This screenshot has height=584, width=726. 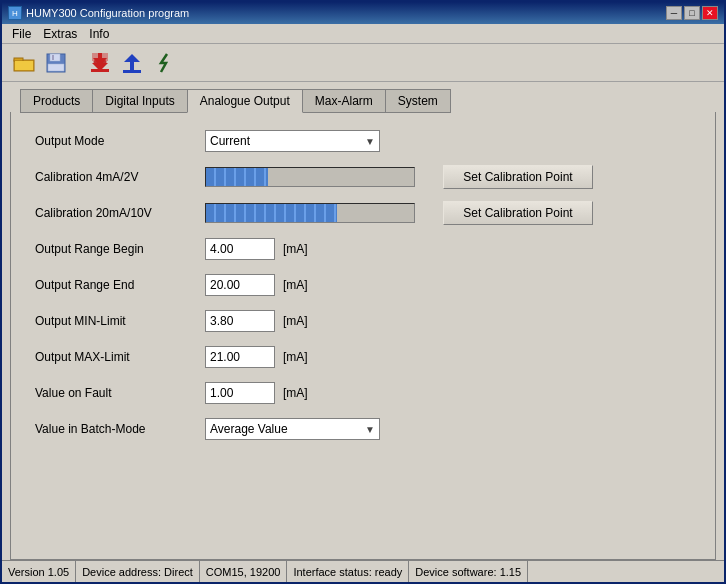 I want to click on output-mode-row: Output Mode Current ▼, so click(x=363, y=141).